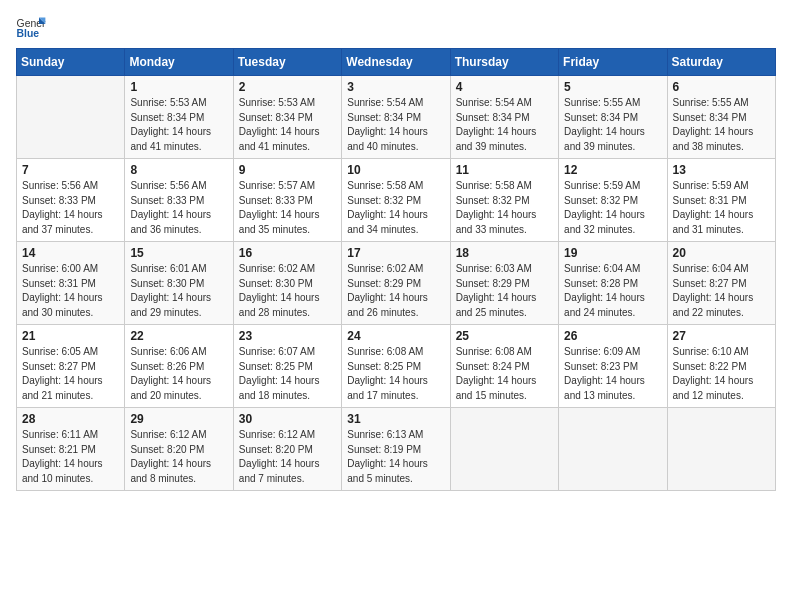 This screenshot has width=792, height=612. I want to click on calendar-cell: 10Sunrise: 5:58 AM Sunset: 8:32 PM Dayli…, so click(396, 200).